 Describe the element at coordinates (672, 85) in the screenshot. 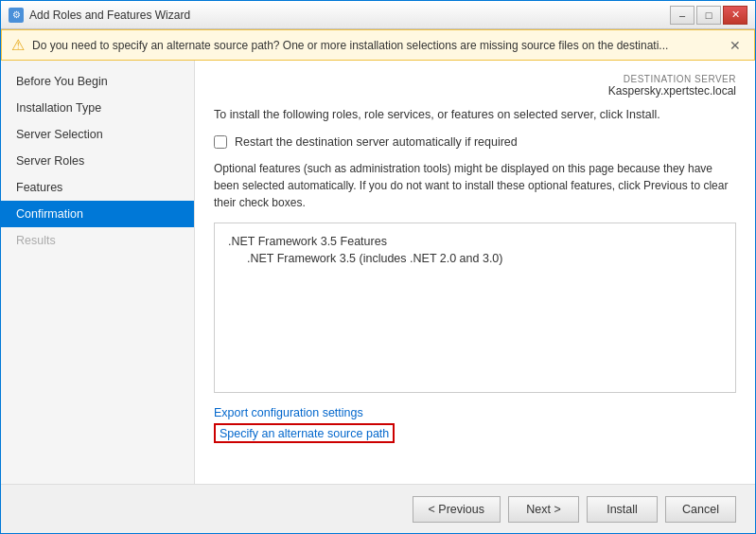

I see `destination-header: DESTINATION SERVER Kaspersky.xpertstec.l…` at that location.